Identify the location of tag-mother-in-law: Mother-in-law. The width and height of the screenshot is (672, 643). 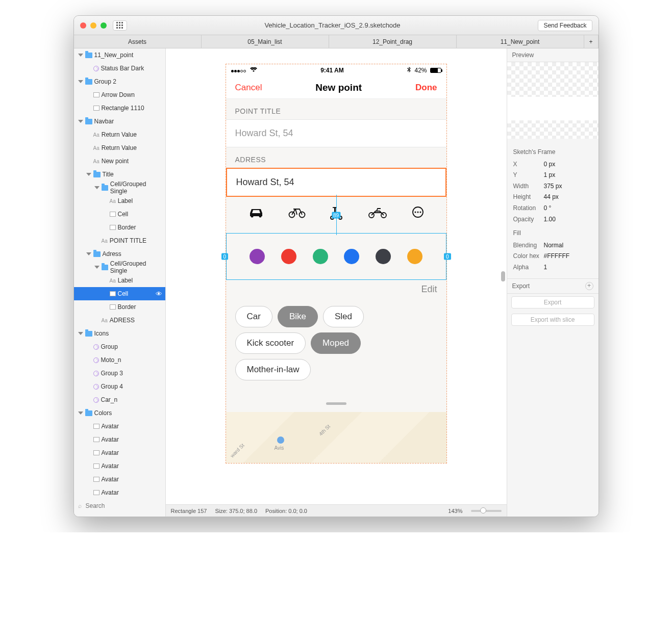
(273, 370).